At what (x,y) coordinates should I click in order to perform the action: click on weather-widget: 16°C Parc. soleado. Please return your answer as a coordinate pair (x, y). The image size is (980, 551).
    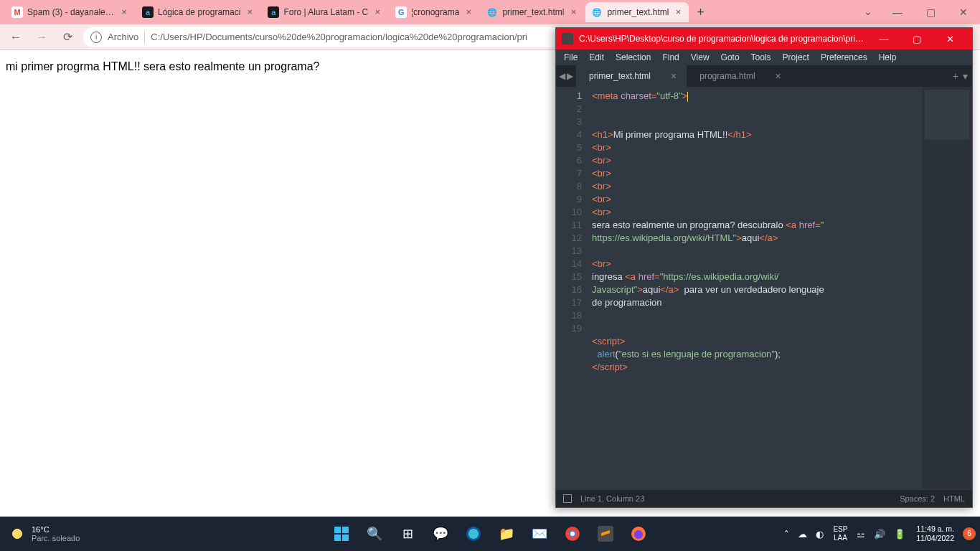
    Looking at the image, I should click on (44, 534).